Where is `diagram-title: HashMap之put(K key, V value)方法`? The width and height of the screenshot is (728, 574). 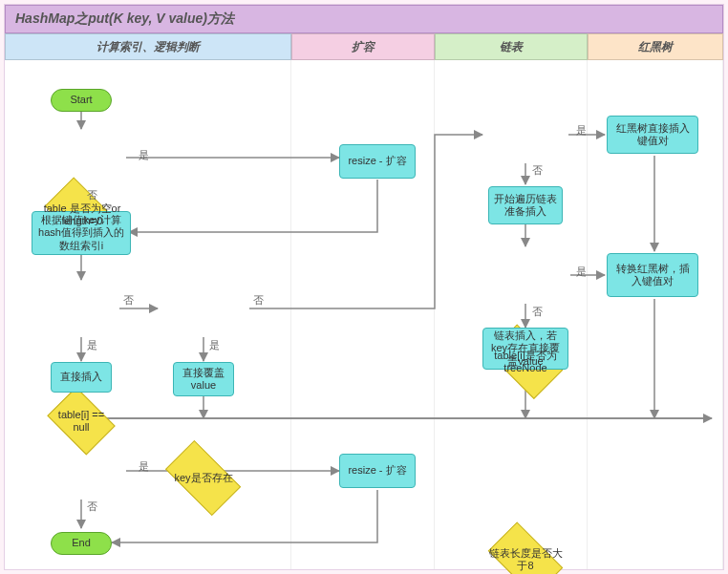
diagram-title: HashMap之put(K key, V value)方法 is located at coordinates (124, 19).